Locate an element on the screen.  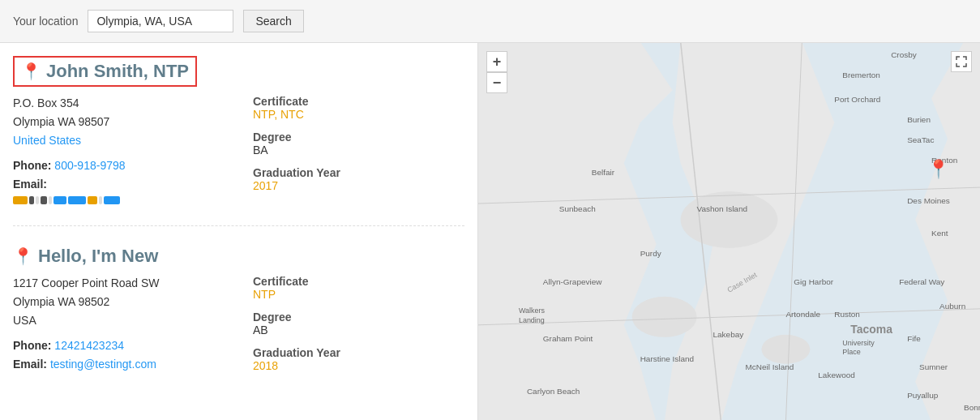
location-input is located at coordinates (160, 21).